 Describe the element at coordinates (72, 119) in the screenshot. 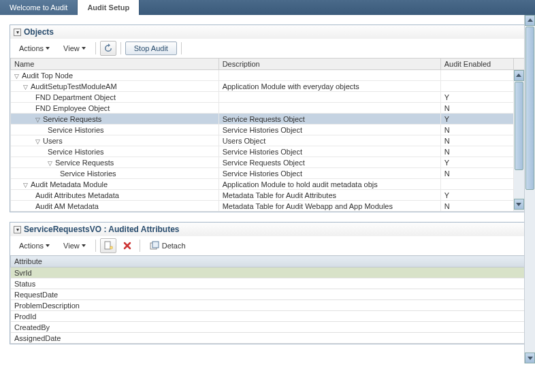

I see `row-name: Service Requests` at that location.